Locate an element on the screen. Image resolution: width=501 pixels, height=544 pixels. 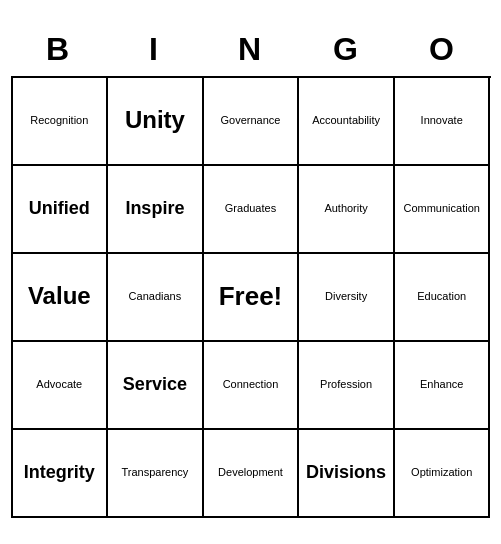
cell-text: Unified is located at coordinates (60, 209).